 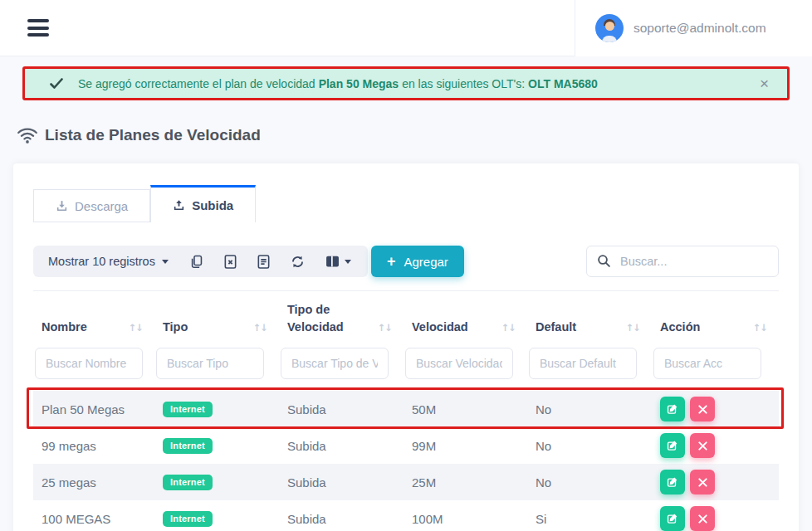 I want to click on filter-nombre-input, so click(x=89, y=363).